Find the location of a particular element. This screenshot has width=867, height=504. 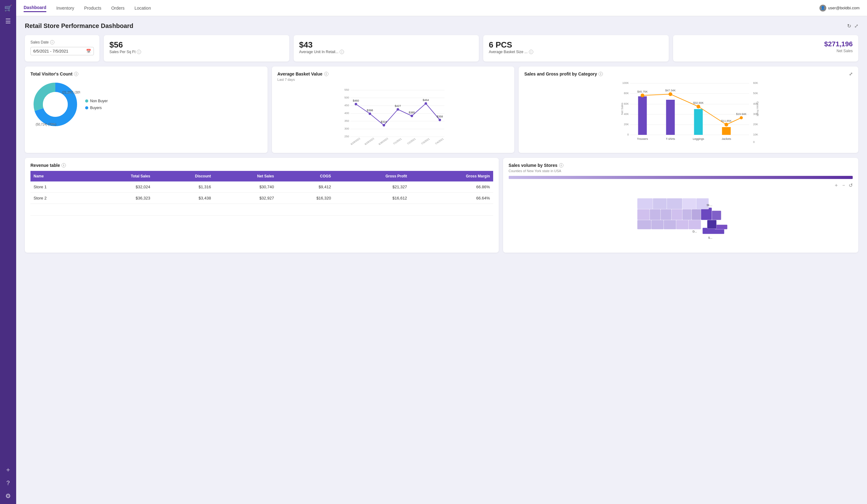

sales-sqft-label: Sales Per Sq Ft i is located at coordinates (197, 52).